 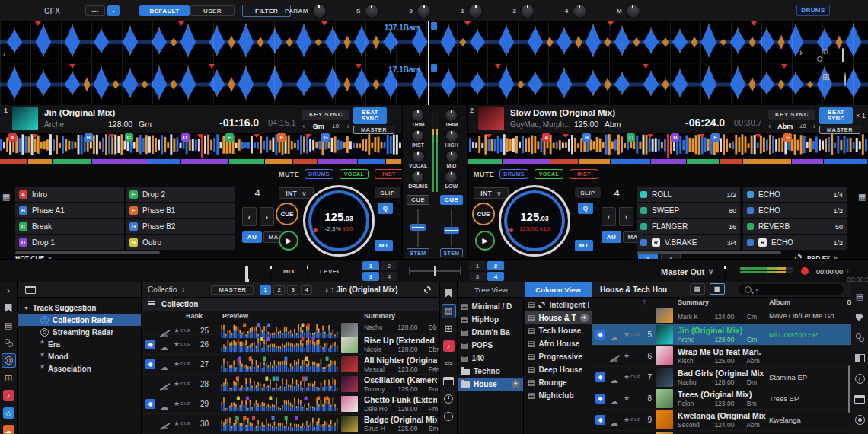 I want to click on deck1-int-dropdown: INT∨, so click(x=296, y=193).